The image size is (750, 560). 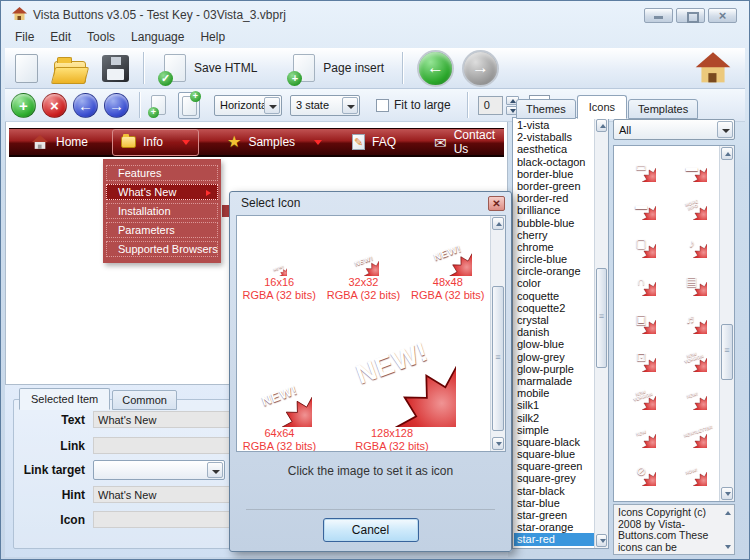 What do you see at coordinates (64, 399) in the screenshot?
I see `tab-selected-item: Selected Item` at bounding box center [64, 399].